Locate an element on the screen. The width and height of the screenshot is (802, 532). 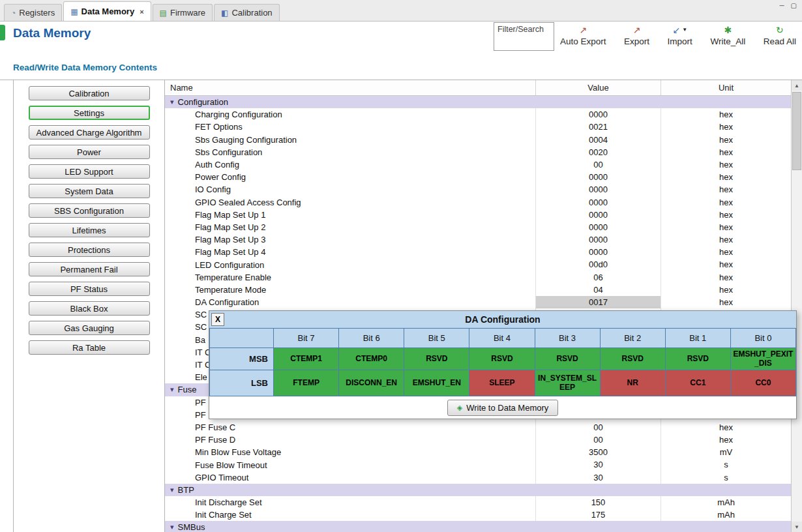
tab-calibration: ◧Calibration is located at coordinates (246, 12).